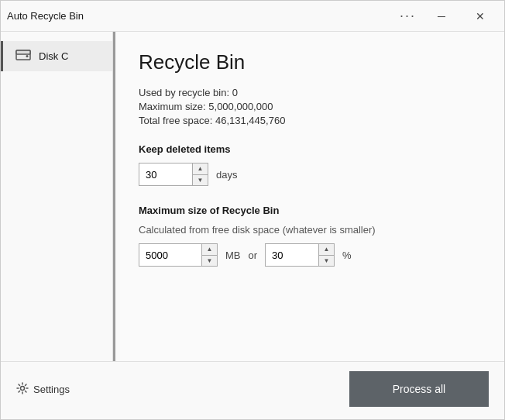 Image resolution: width=505 pixels, height=420 pixels. Describe the element at coordinates (226, 175) in the screenshot. I see `keep-days-unit: days` at that location.